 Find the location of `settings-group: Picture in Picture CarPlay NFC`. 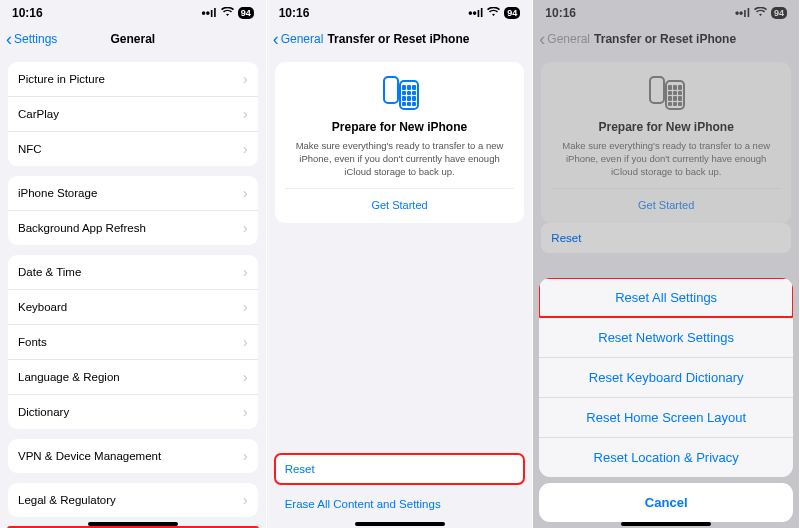

settings-group: Picture in Picture CarPlay NFC is located at coordinates (133, 114).